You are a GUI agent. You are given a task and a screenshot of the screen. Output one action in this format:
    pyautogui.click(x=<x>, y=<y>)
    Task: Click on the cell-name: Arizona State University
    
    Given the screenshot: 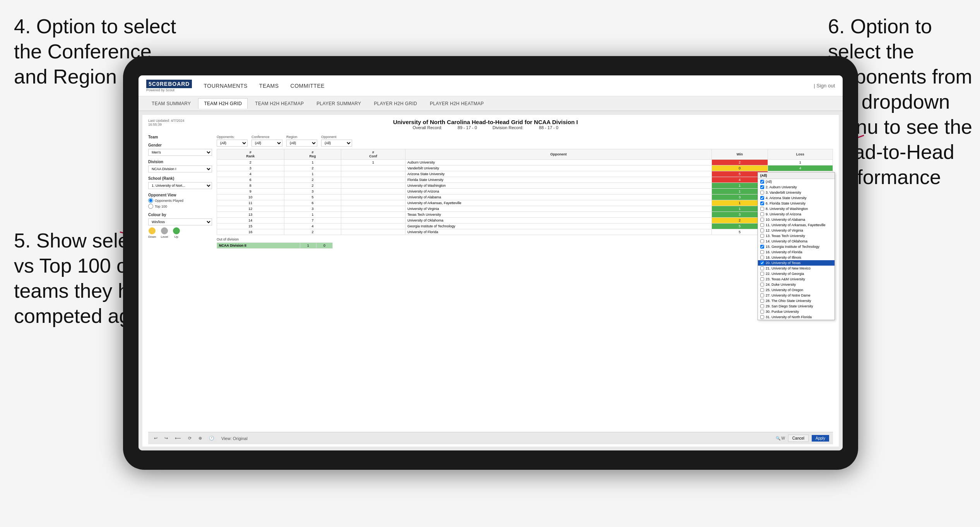 What is the action you would take?
    pyautogui.click(x=558, y=174)
    